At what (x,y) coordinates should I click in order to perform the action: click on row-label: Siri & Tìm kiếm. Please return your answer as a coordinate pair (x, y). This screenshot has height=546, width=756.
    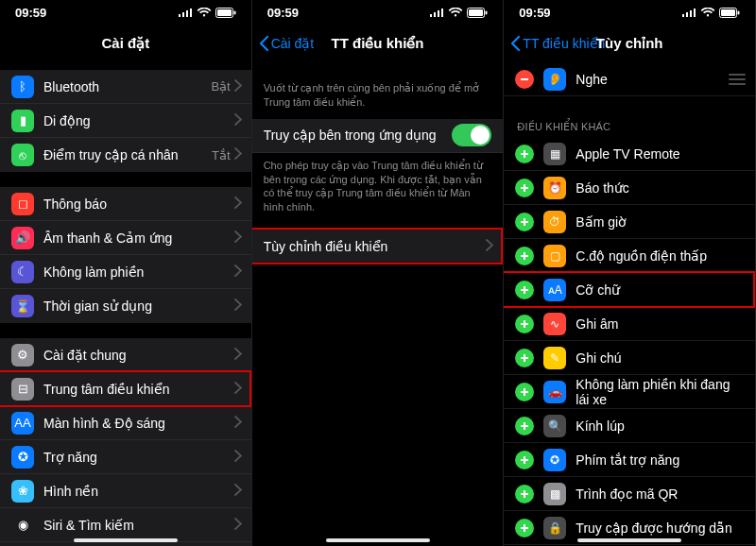
    Looking at the image, I should click on (139, 525).